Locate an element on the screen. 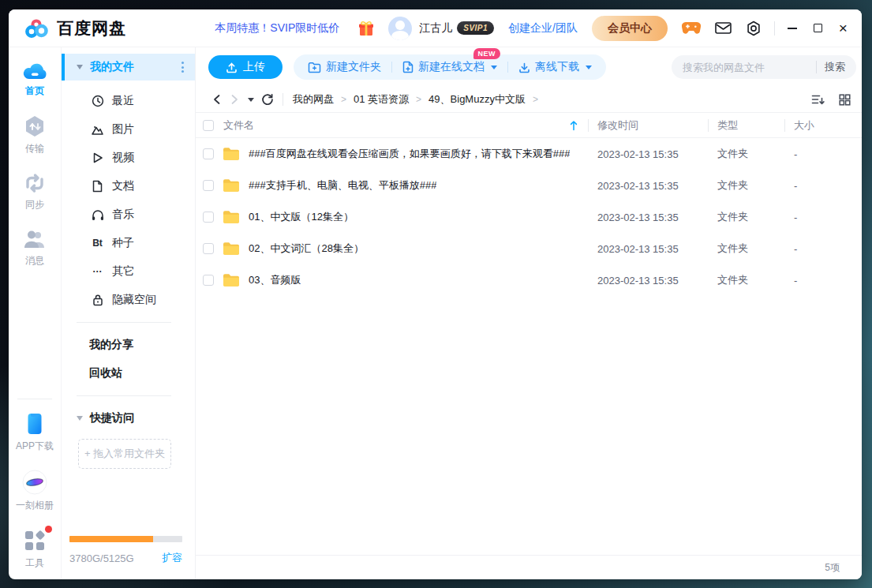  settings-icon is located at coordinates (754, 28).